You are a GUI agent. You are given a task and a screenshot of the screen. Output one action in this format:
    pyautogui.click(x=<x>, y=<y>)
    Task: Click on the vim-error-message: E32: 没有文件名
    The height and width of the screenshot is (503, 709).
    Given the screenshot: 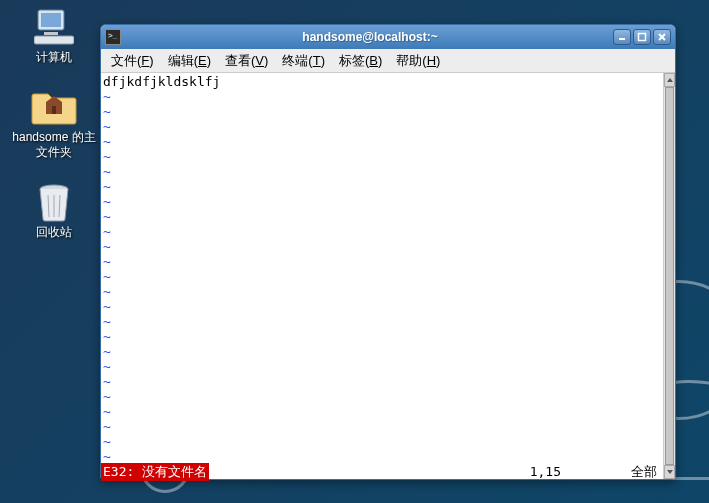 What is the action you would take?
    pyautogui.click(x=155, y=472)
    